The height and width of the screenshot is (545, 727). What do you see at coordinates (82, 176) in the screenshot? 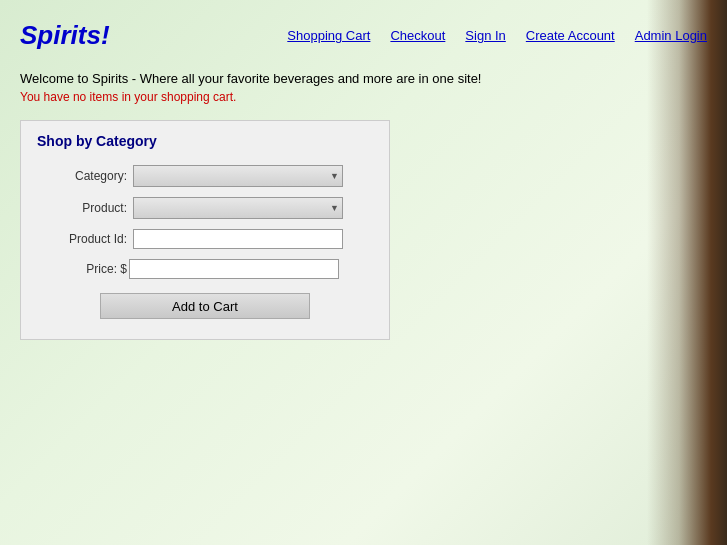
I see `category-label: Category:` at bounding box center [82, 176].